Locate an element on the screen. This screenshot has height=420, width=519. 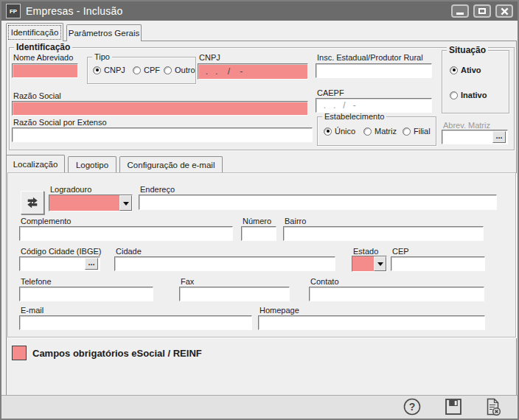
minimize-button is located at coordinates (460, 11).